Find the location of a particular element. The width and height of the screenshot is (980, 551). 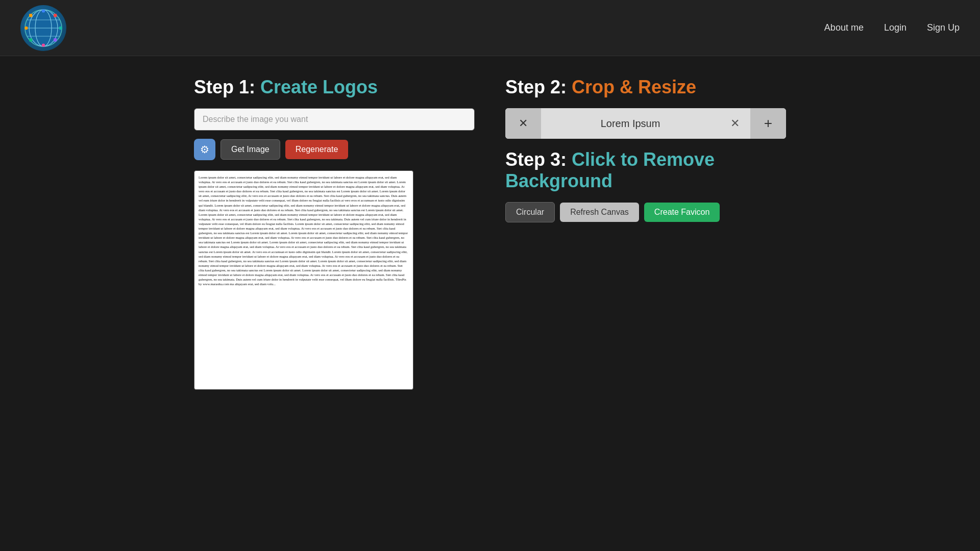

crop-filename: Lorem Ipsum is located at coordinates (630, 123).